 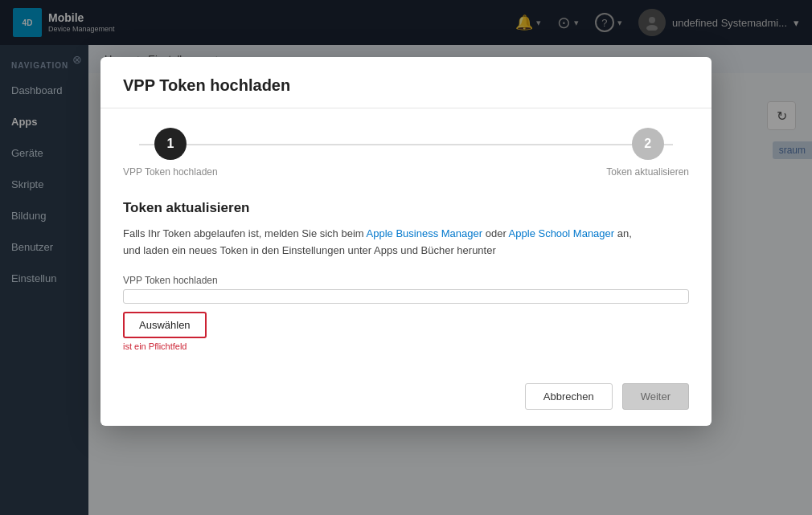 I want to click on modal-title: VPP Token hochladen, so click(x=406, y=85).